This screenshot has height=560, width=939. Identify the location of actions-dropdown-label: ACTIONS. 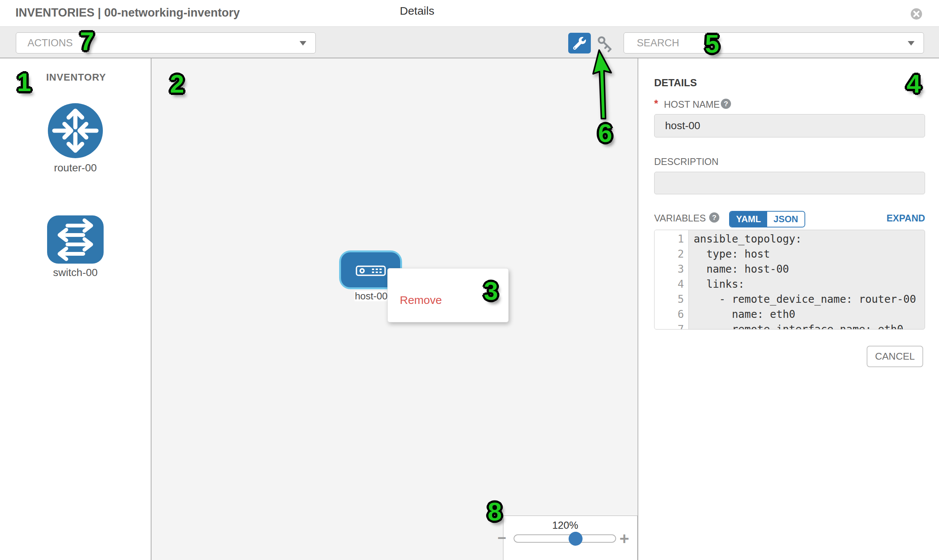
(50, 43).